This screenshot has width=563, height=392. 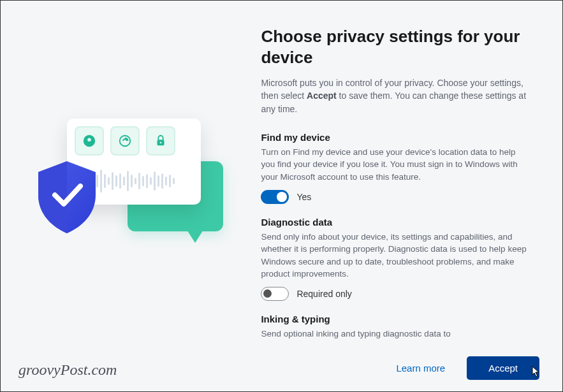 I want to click on setting-inking-typing: Inking & typing Send optional inking and…, so click(x=395, y=327).